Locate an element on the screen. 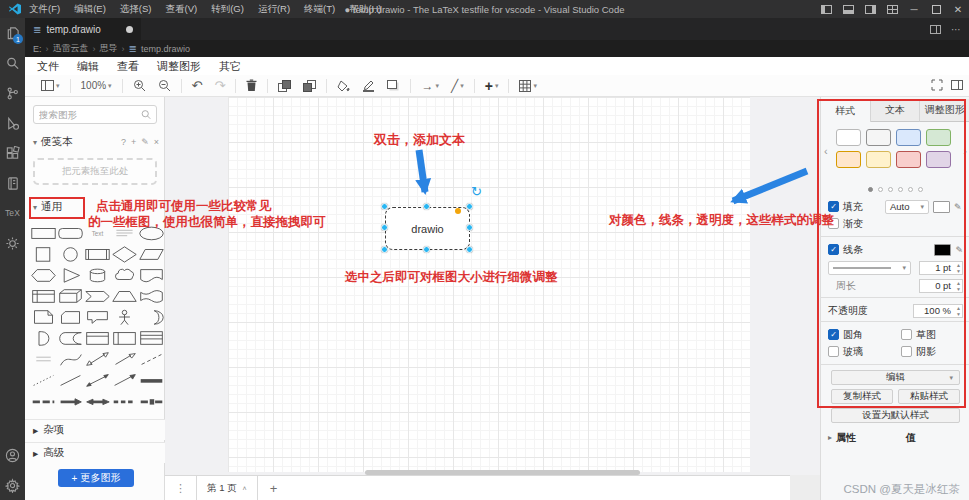  layout-panel-left-icon is located at coordinates (826, 9).